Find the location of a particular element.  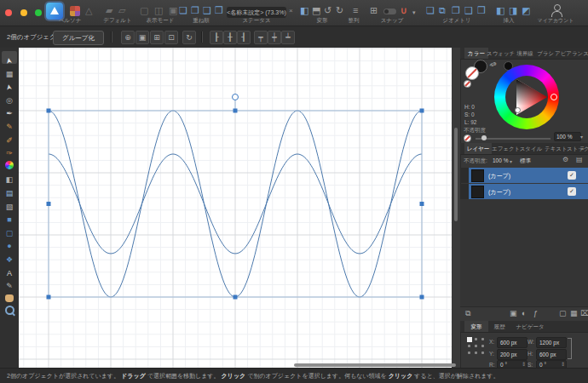

x-field: 600 px is located at coordinates (512, 342).